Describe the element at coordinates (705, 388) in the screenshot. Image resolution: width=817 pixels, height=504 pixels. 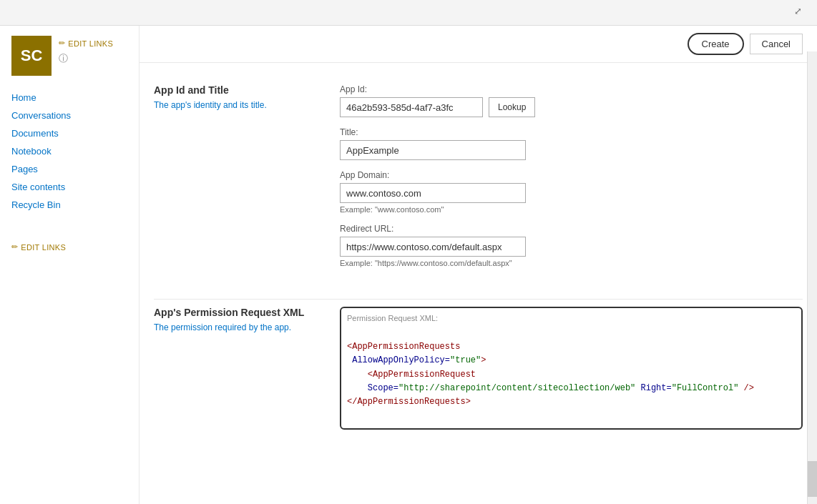
I see `xml-val-3: "FullControl"` at that location.